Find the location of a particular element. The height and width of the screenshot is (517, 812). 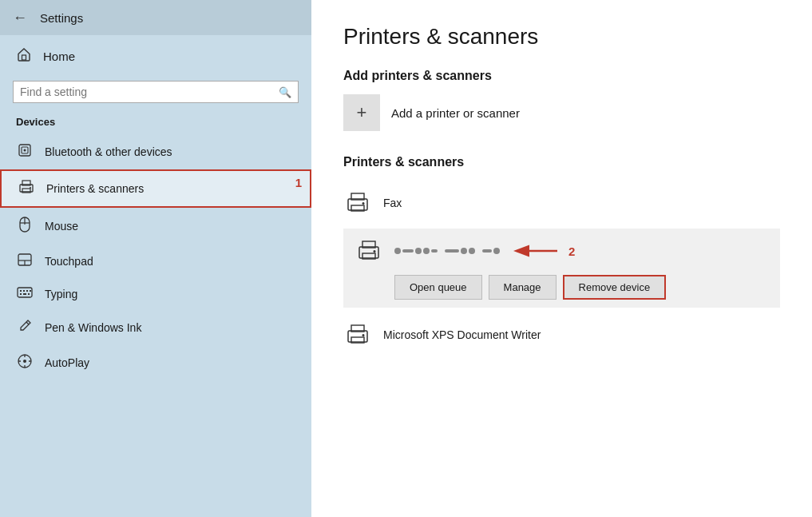

typing-icon is located at coordinates (25, 294).